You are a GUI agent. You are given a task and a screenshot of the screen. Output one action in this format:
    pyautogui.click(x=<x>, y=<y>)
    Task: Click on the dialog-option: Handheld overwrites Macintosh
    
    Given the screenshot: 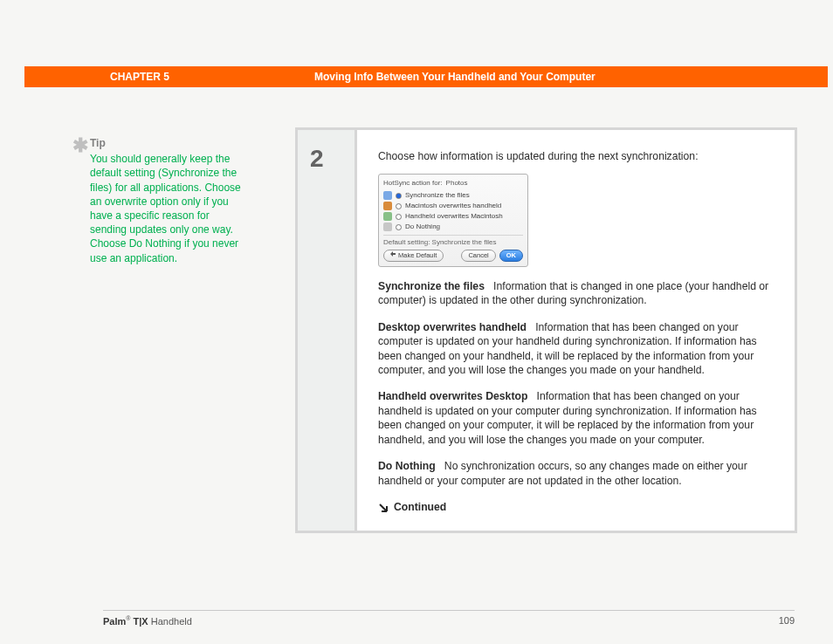 What is the action you would take?
    pyautogui.click(x=453, y=216)
    